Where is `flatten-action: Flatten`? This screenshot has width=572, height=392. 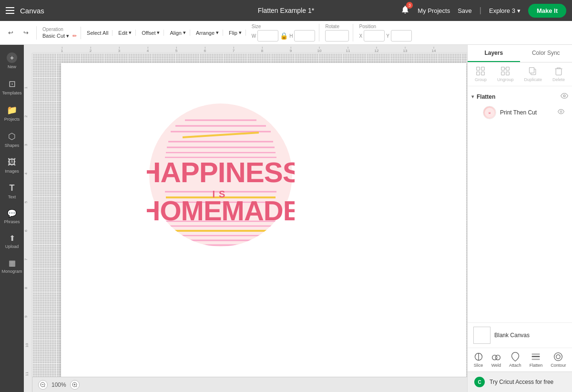 flatten-action: Flatten is located at coordinates (536, 360).